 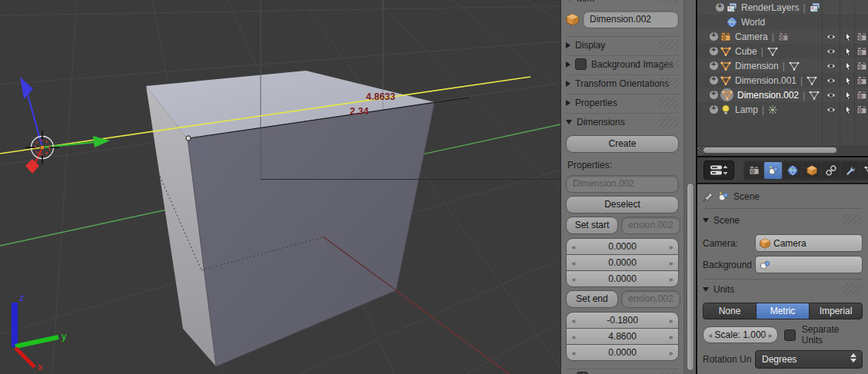 I want to click on outliner-row-lamp: Lamp |, so click(x=783, y=109).